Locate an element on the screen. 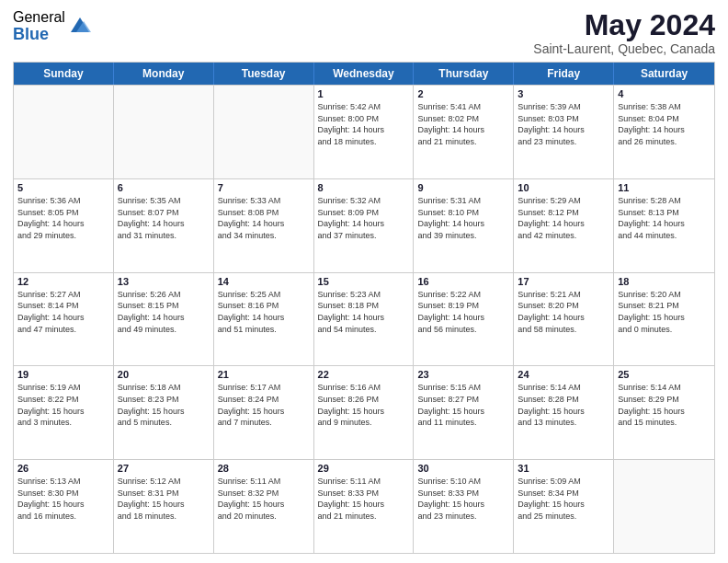 The image size is (728, 563). cell-sun-info: Sunrise: 5:26 AM Sunset: 8:15 PM Dayligh… is located at coordinates (164, 312).